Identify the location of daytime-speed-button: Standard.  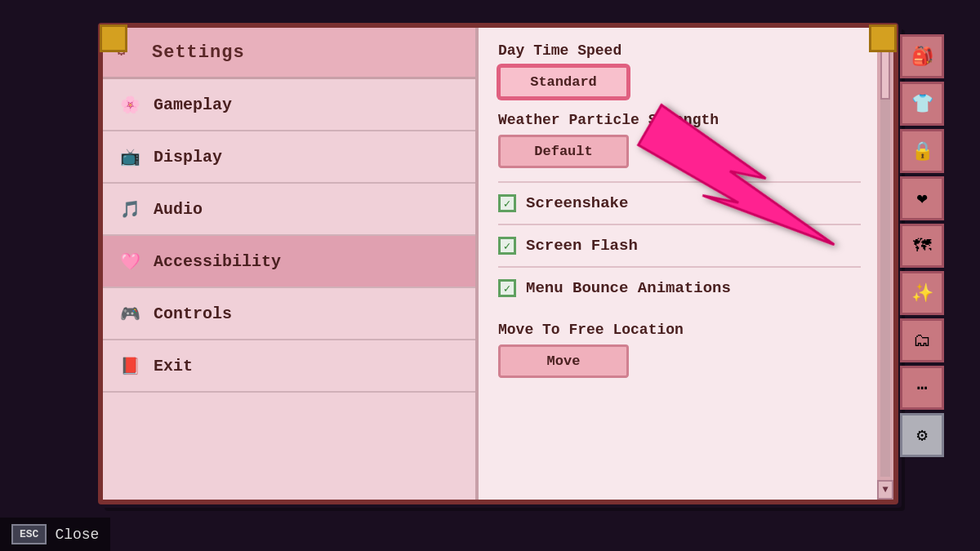
(564, 82).